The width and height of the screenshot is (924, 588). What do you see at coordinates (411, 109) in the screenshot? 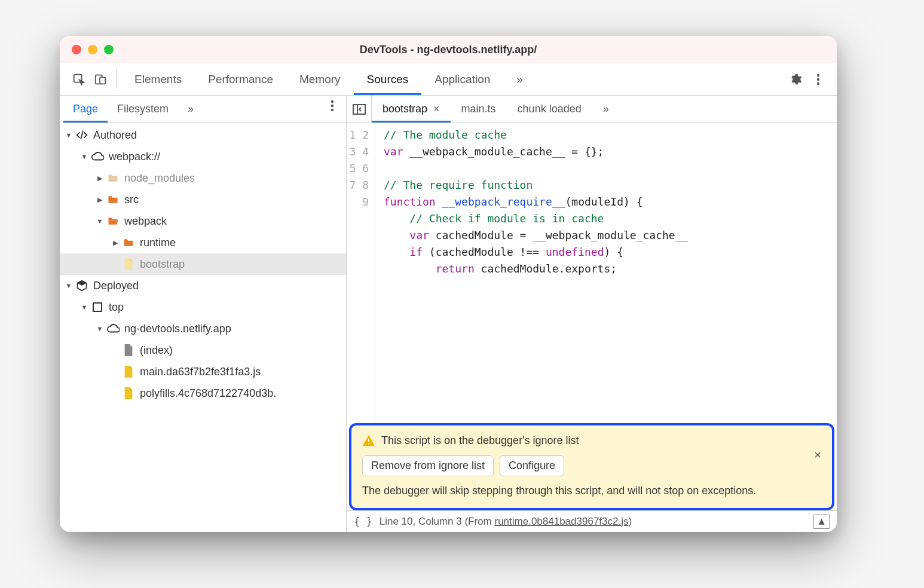
I see `editor-tab-bootstrap: bootstrap ×` at bounding box center [411, 109].